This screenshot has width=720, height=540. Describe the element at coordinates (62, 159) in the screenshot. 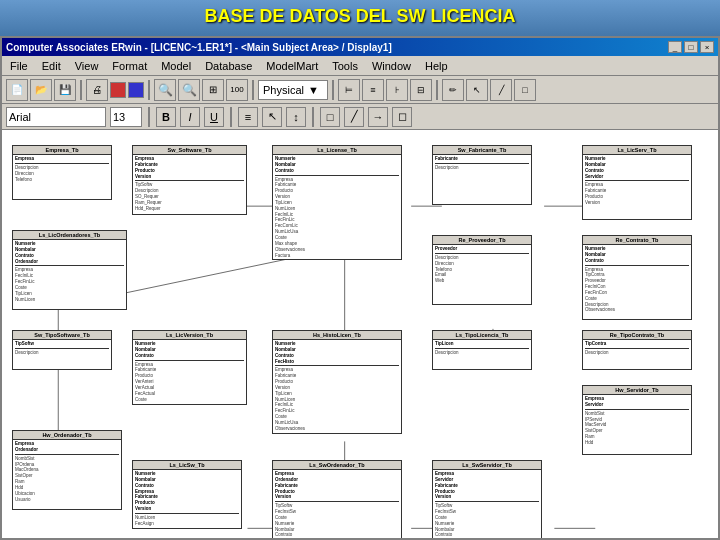

I see `pk-field: Empresa` at that location.